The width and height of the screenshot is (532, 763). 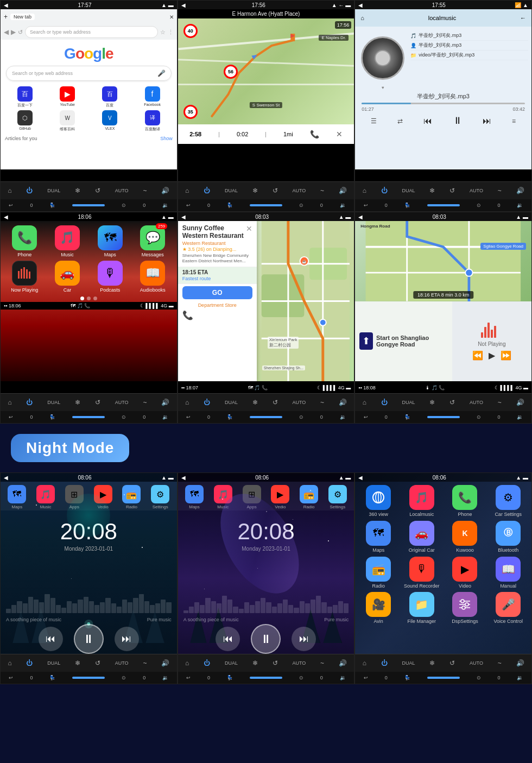 What do you see at coordinates (31, 205) in the screenshot?
I see `temp-left: 0` at bounding box center [31, 205].